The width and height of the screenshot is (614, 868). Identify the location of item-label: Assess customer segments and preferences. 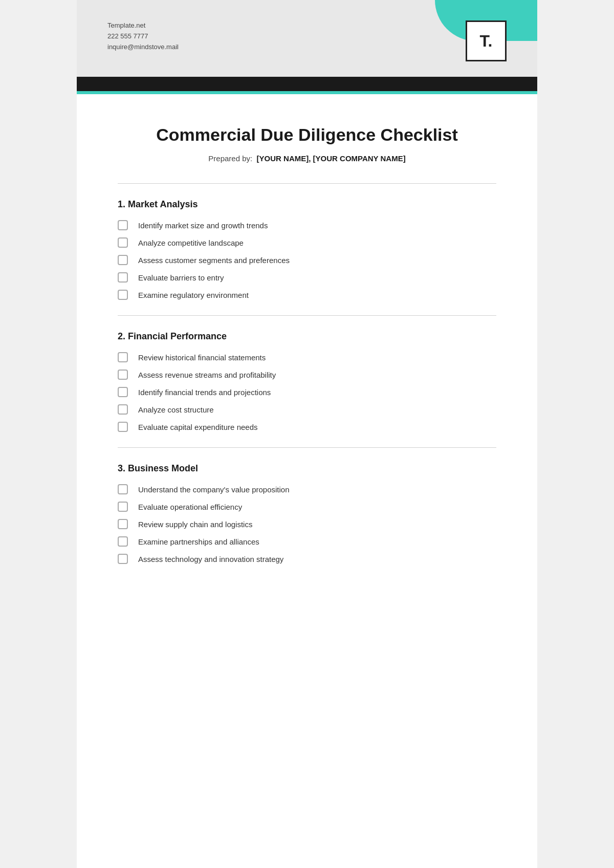
(214, 260).